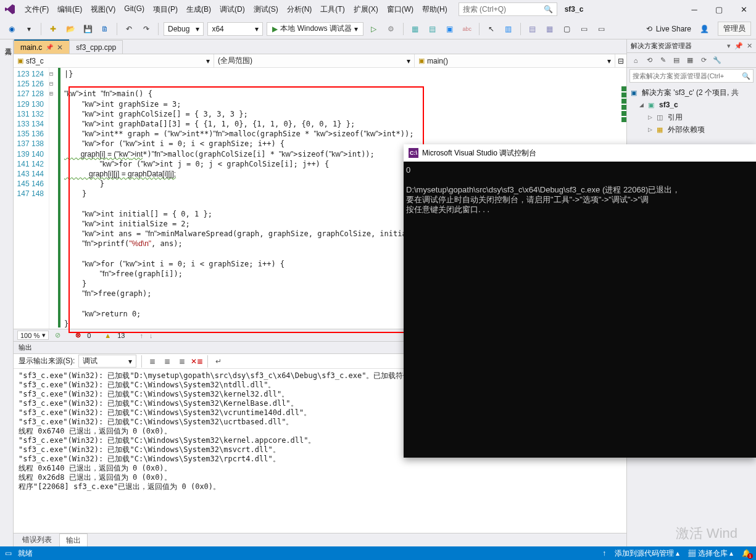  Describe the element at coordinates (165, 10) in the screenshot. I see `menu-item: 项目(P)` at that location.